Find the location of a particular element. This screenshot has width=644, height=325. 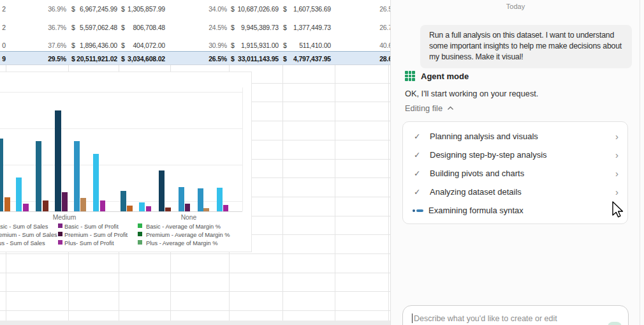

legend-entry: Premium - Average of Margin % is located at coordinates (188, 235).